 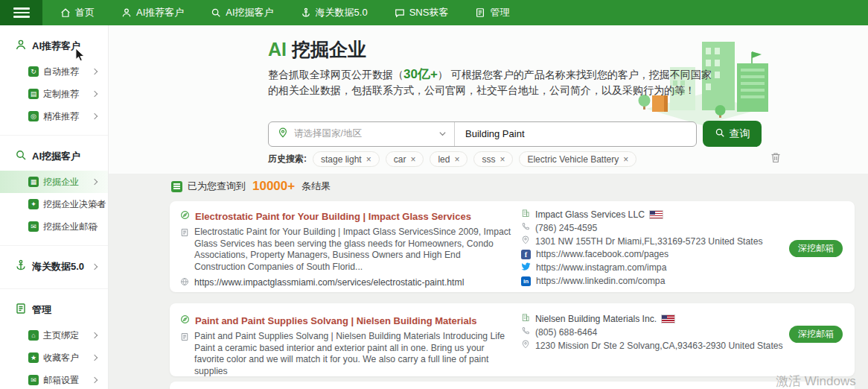 What do you see at coordinates (596, 319) in the screenshot?
I see `company-name: Nielsen Building Materials Inc.` at bounding box center [596, 319].